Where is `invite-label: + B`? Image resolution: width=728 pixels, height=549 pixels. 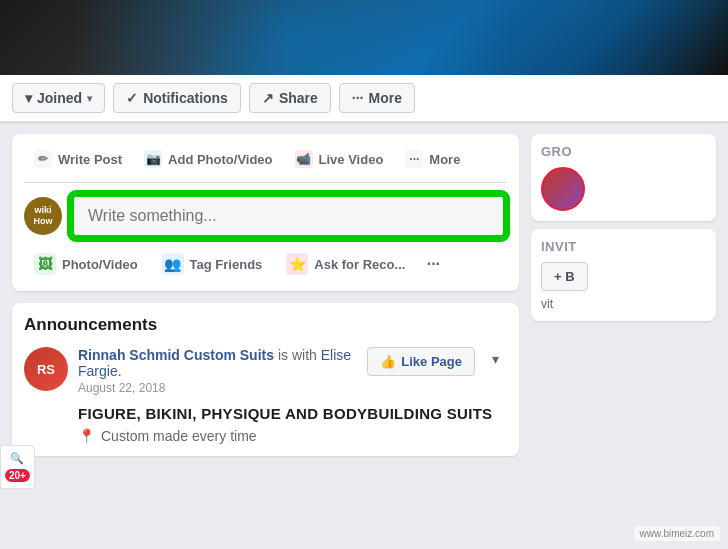
invite-label: + B is located at coordinates (564, 276).